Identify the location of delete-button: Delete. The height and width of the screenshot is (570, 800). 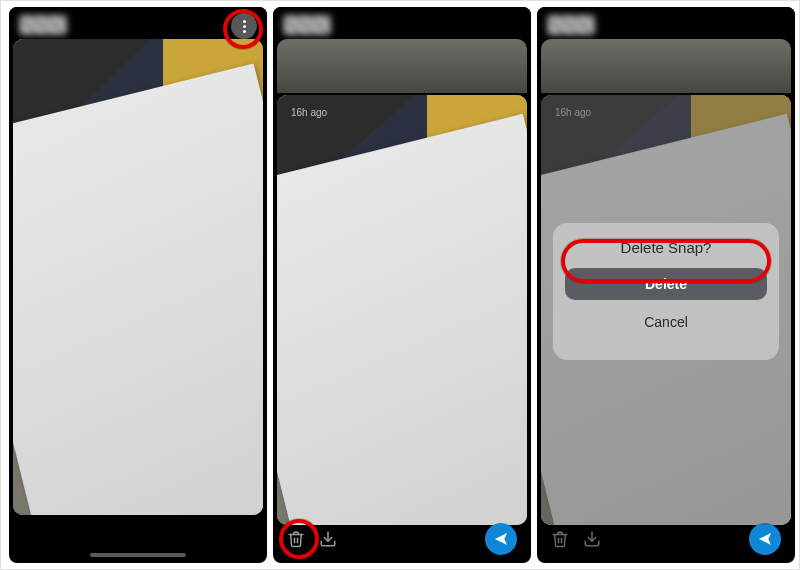
(666, 284).